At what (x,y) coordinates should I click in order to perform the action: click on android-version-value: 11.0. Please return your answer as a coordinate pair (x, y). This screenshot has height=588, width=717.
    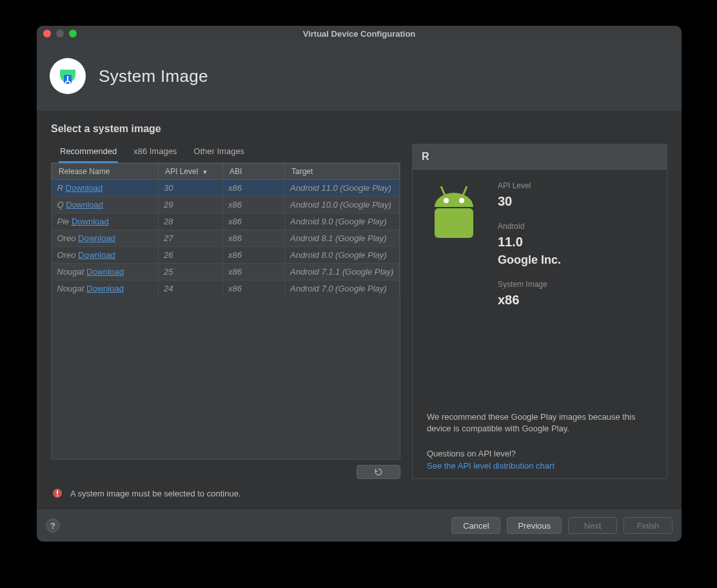
    Looking at the image, I should click on (529, 242).